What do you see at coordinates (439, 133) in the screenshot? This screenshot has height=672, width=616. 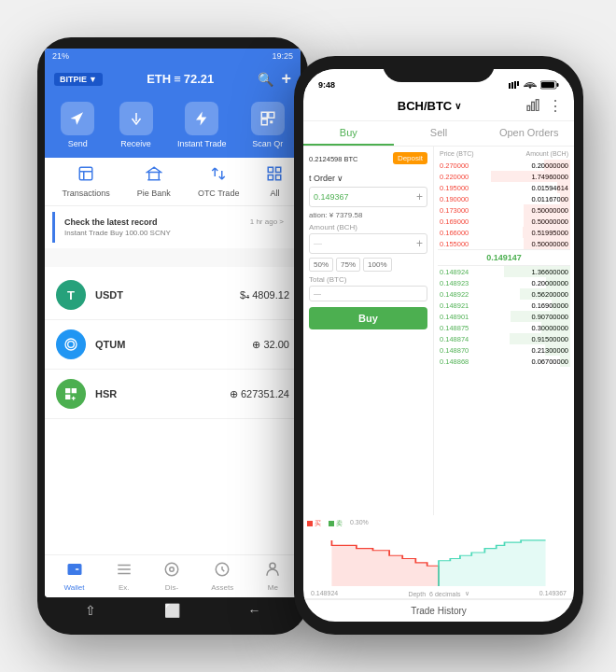 I see `tab-sell: Sell` at bounding box center [439, 133].